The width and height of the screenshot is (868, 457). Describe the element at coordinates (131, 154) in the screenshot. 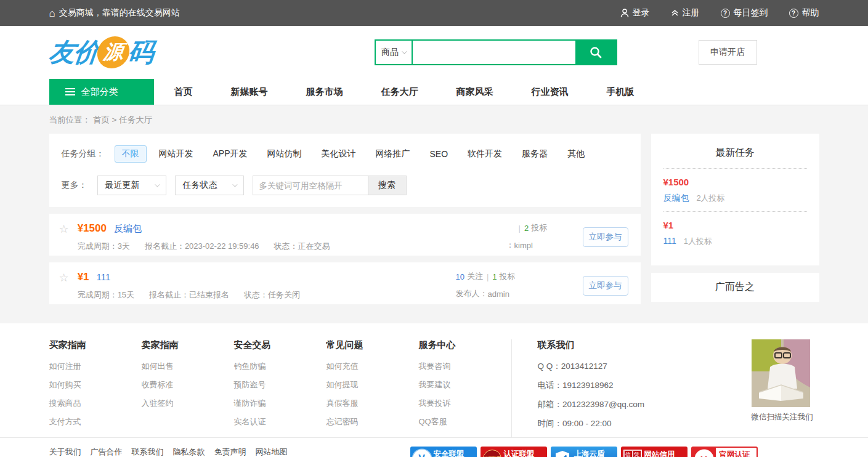

I see `filter-chip-unlimited: 不限` at that location.